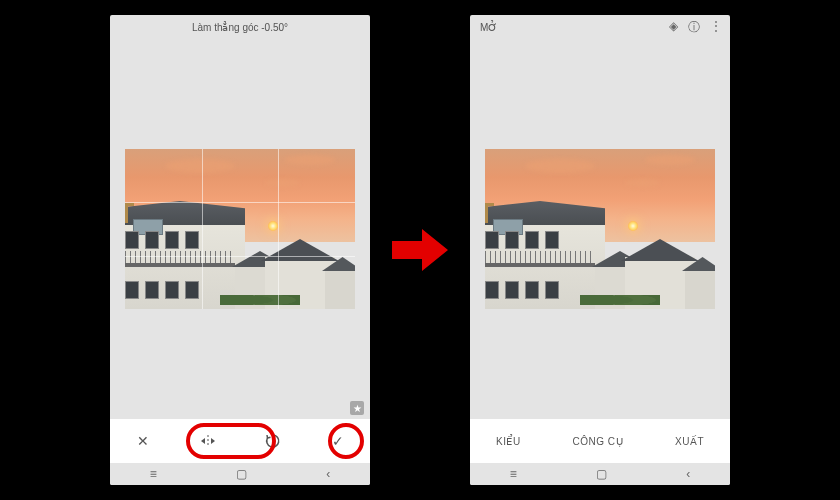 The height and width of the screenshot is (500, 840). What do you see at coordinates (338, 441) in the screenshot?
I see `confirm-button: ✓` at bounding box center [338, 441].